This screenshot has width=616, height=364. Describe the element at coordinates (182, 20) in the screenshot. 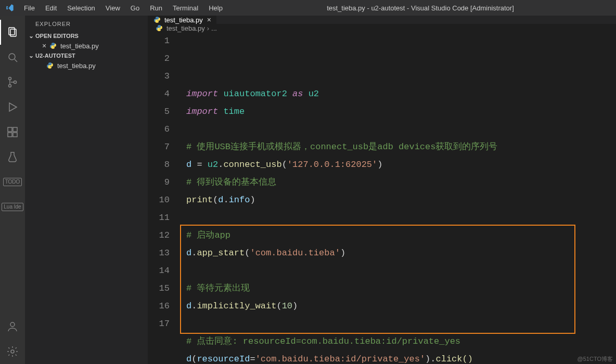

I see `editor-tab: test_tieba.py ×` at that location.